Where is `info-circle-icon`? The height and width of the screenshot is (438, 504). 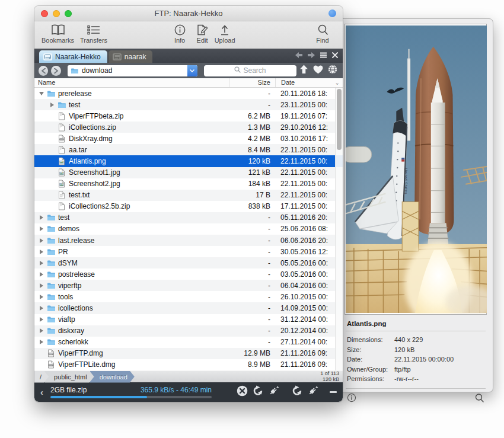 info-circle-icon is located at coordinates (180, 30).